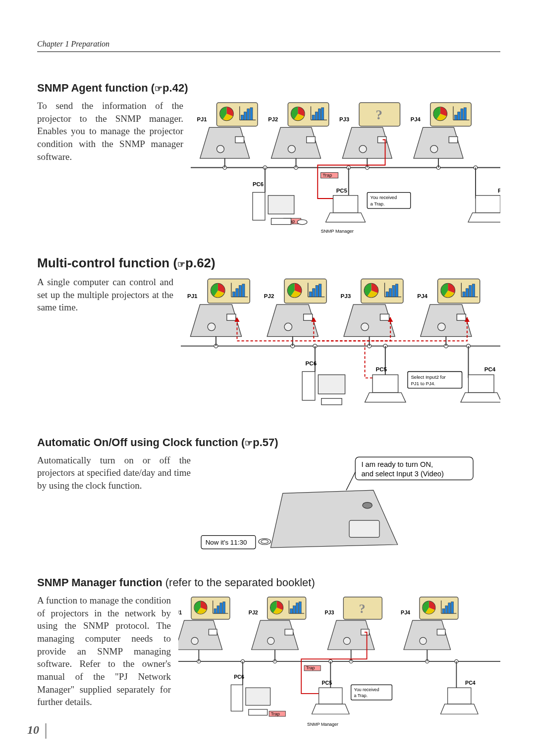 Image resolution: width=535 pixels, height=756 pixels. Describe the element at coordinates (141, 443) in the screenshot. I see `title-prefix: Automatic On/Off using Clock function (` at that location.